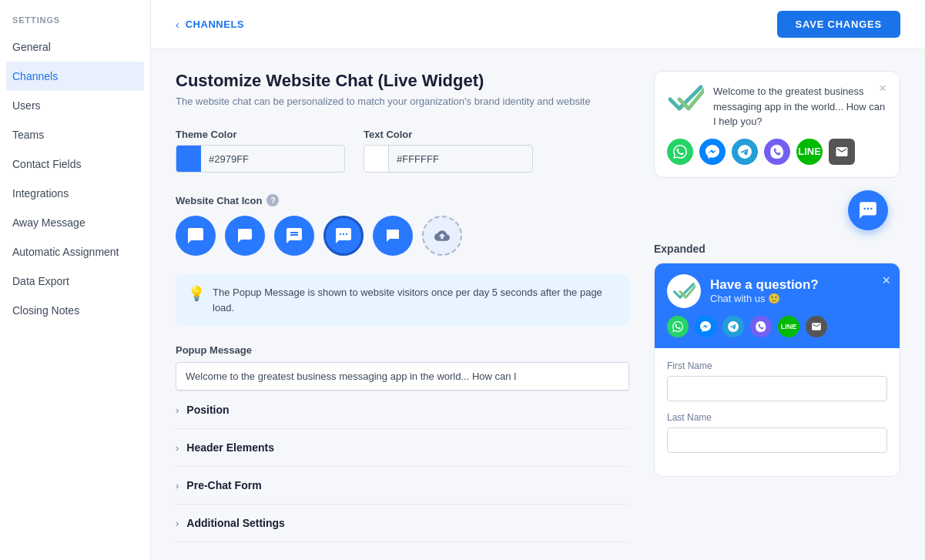 The image size is (925, 560). I want to click on exp-line-icon: LINE, so click(789, 327).